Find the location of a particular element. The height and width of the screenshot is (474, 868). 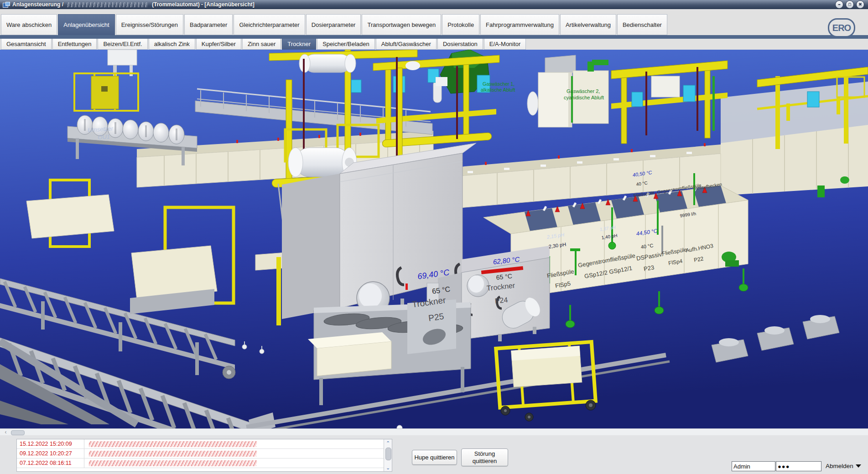

stoerung-quittieren-button: Störung quittieren is located at coordinates (484, 458).